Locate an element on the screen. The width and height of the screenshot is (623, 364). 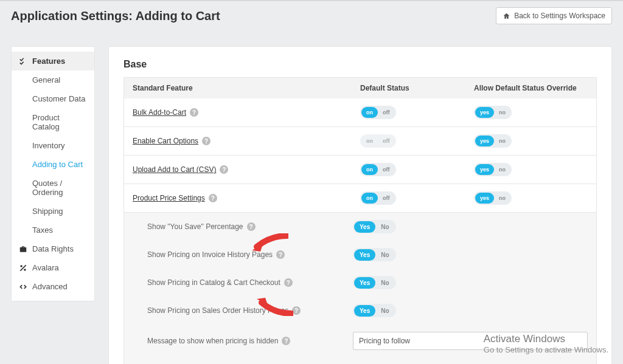
enable-cart-override-toggle: yesno is located at coordinates (493, 141).